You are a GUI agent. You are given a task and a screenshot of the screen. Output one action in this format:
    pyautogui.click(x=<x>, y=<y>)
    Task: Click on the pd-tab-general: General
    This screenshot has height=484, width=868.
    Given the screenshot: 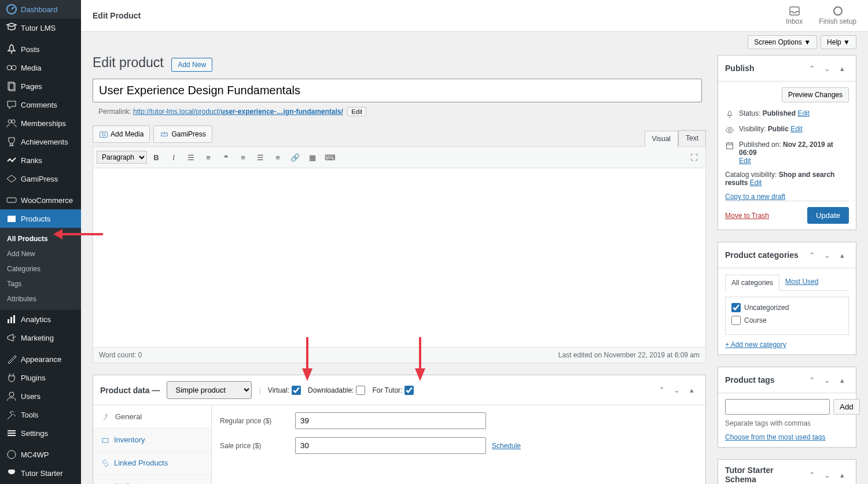 What is the action you would take?
    pyautogui.click(x=152, y=417)
    